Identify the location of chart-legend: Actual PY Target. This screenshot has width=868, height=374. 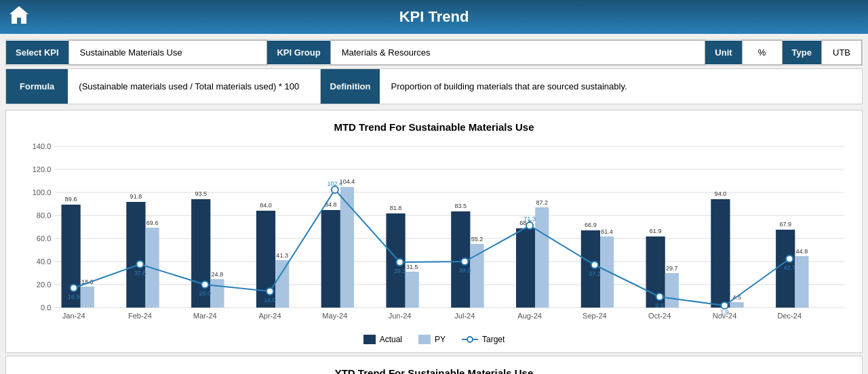
(434, 339).